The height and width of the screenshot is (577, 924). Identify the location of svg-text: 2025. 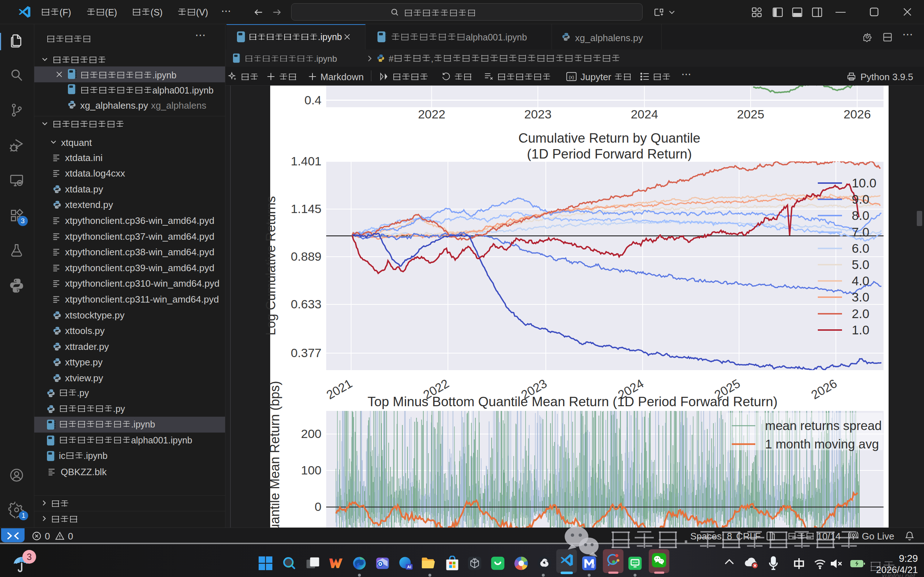
(751, 114).